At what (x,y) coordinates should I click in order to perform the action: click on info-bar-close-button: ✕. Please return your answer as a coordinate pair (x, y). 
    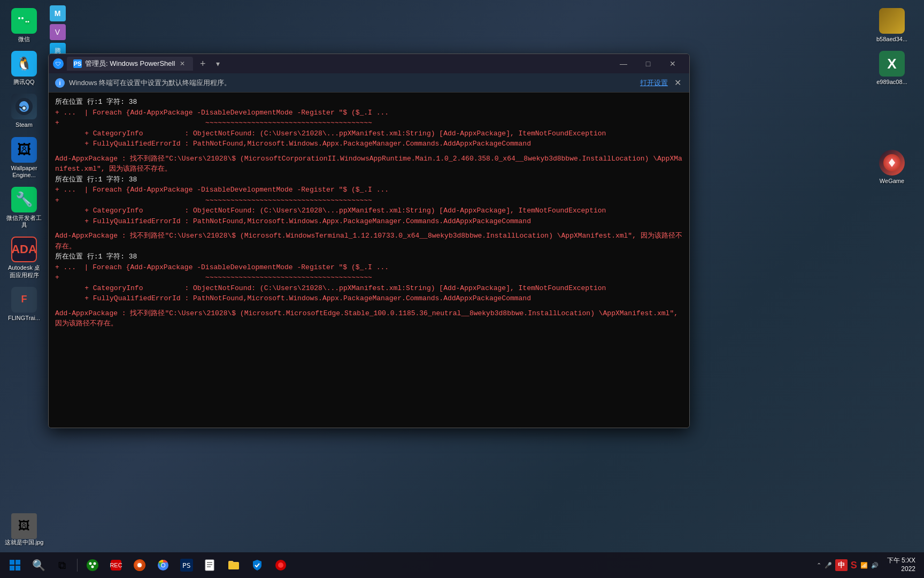
    Looking at the image, I should click on (677, 83).